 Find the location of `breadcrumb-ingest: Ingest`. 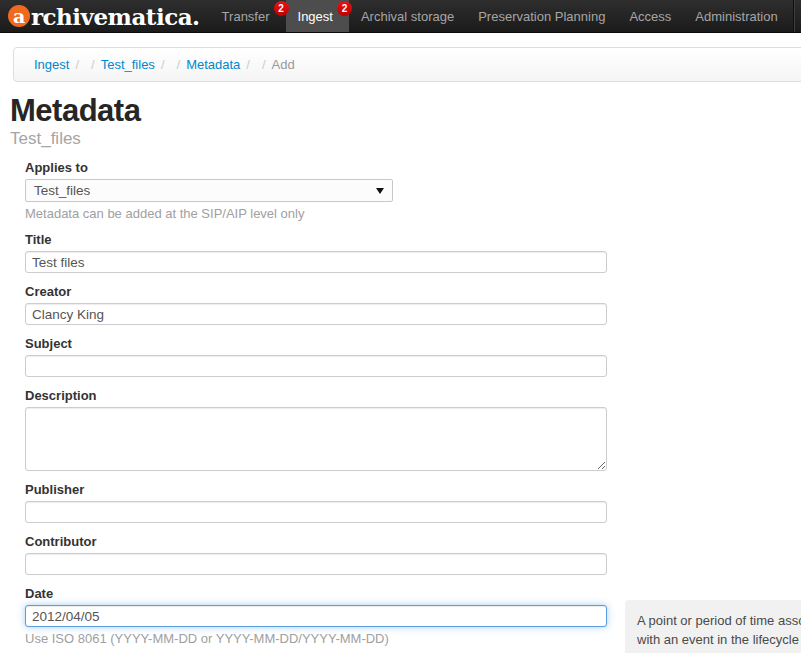

breadcrumb-ingest: Ingest is located at coordinates (52, 64).